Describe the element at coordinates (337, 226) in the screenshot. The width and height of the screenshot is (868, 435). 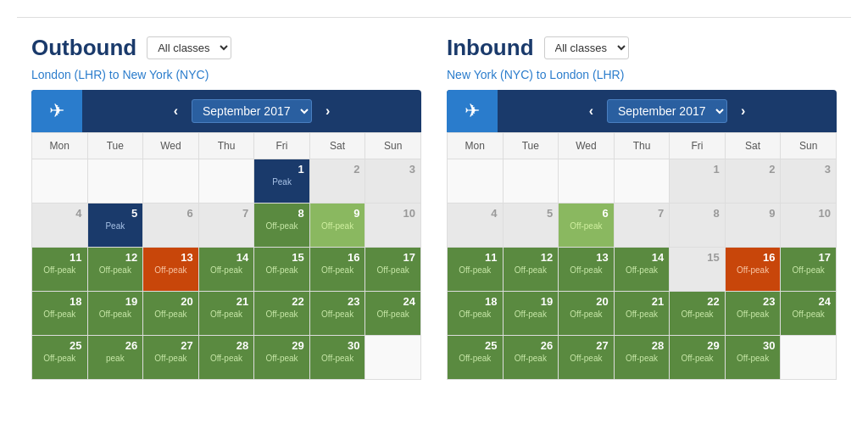
I see `list-item: 9Off-peak` at that location.